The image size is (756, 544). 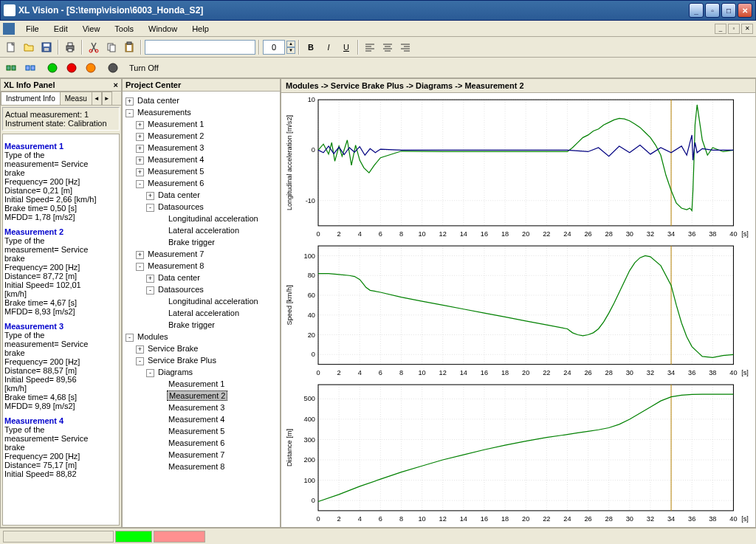 What do you see at coordinates (32, 29) in the screenshot?
I see `menu-file: File` at bounding box center [32, 29].